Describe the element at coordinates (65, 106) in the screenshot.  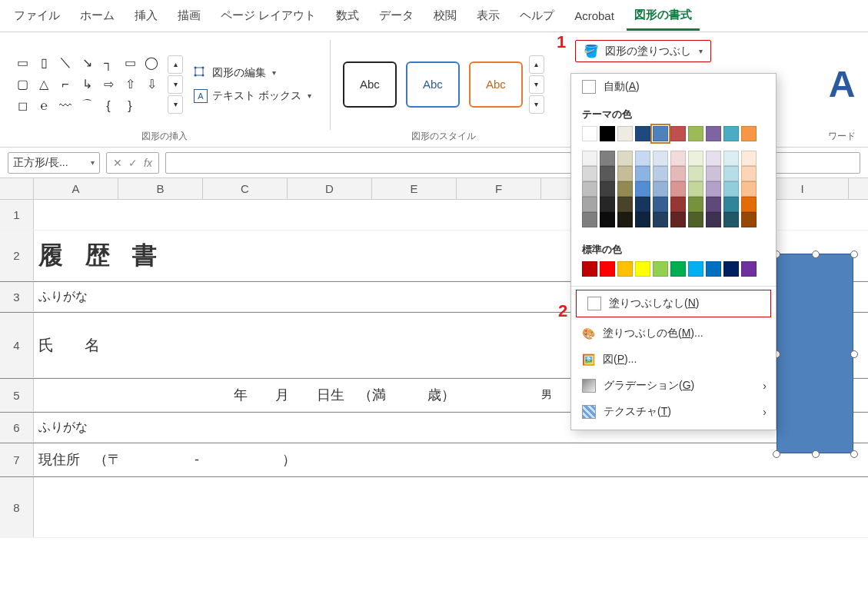
I see `shape-free-icon: 〰` at that location.